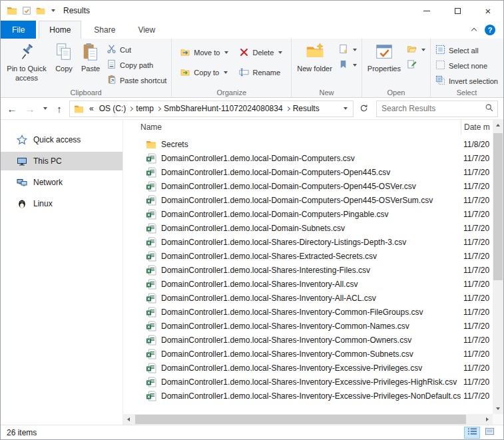  I want to click on edit-button, so click(416, 65).